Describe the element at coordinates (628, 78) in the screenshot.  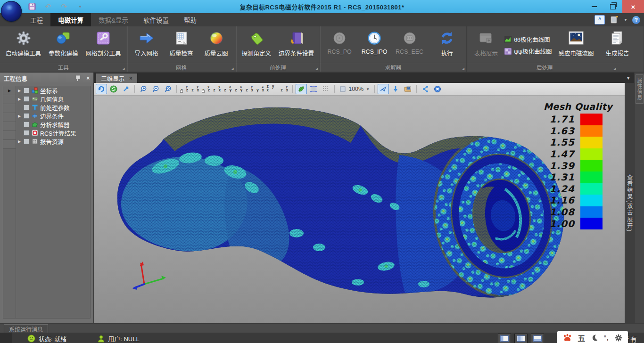
I see `tab-list-dropdown-icon: ▼` at that location.